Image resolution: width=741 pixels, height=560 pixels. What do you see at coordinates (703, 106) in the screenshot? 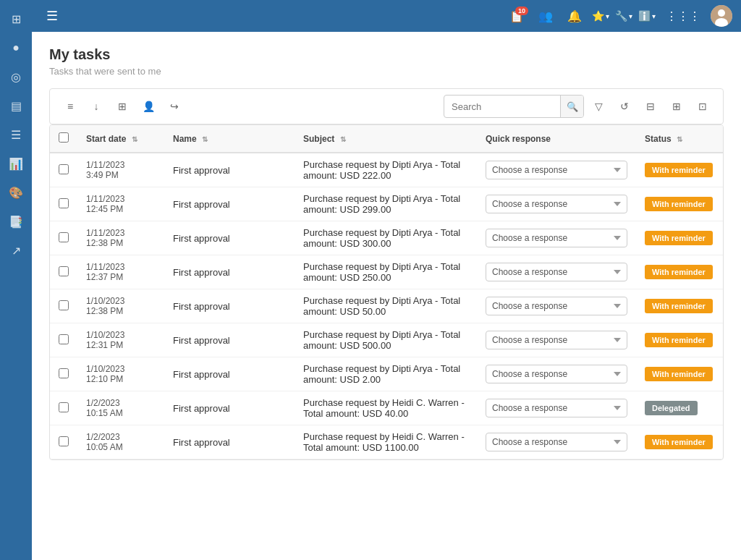
I see `more-options-button: ⊡` at bounding box center [703, 106].